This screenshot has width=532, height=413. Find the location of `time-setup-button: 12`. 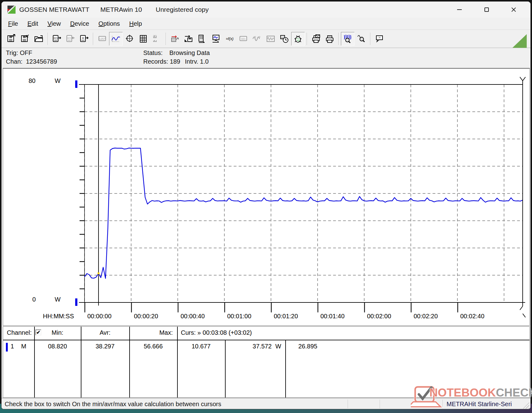

time-setup-button: 12 is located at coordinates (284, 39).